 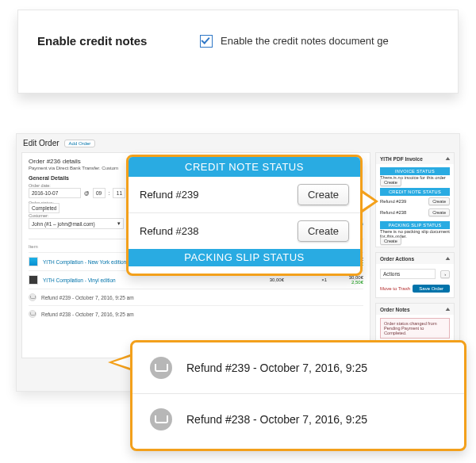 What do you see at coordinates (298, 368) in the screenshot?
I see `refund-list-row: Refund #239 - October 7, 2016, 9:25` at bounding box center [298, 368].